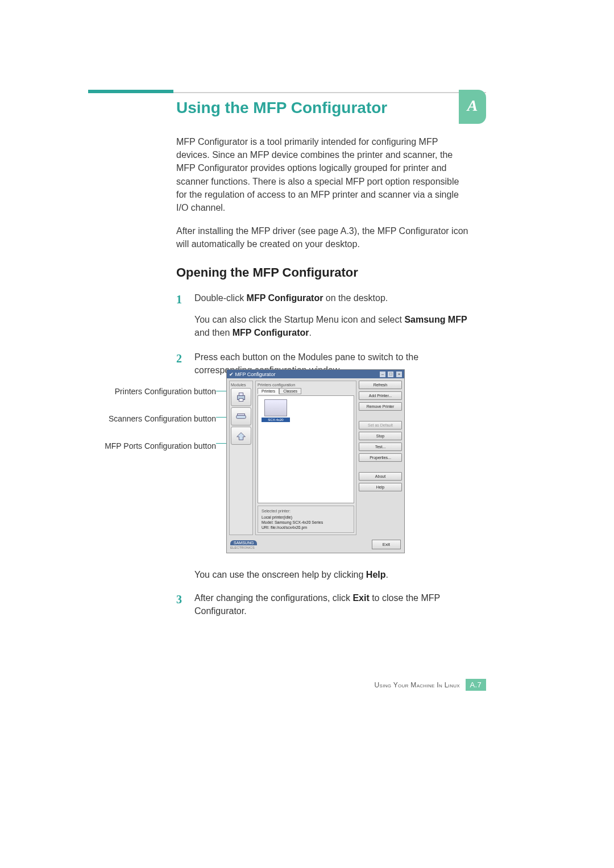 This screenshot has width=614, height=868. Describe the element at coordinates (399, 374) in the screenshot. I see `close-icon: ×` at that location.